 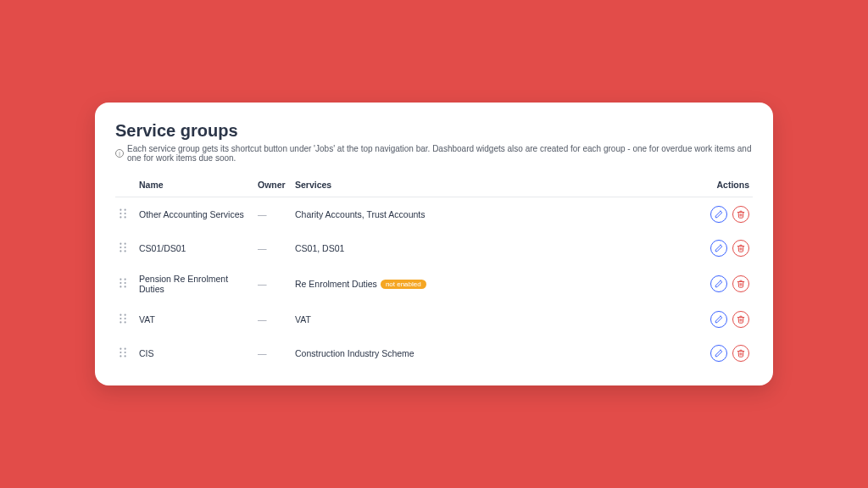 What do you see at coordinates (434, 215) in the screenshot?
I see `table-row: Other Accounting Services—Charity Accoun…` at bounding box center [434, 215].